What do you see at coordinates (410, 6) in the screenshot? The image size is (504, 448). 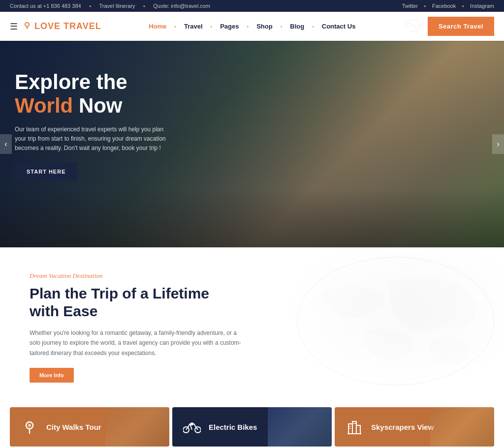 I see `twitter-link: Twitter` at bounding box center [410, 6].